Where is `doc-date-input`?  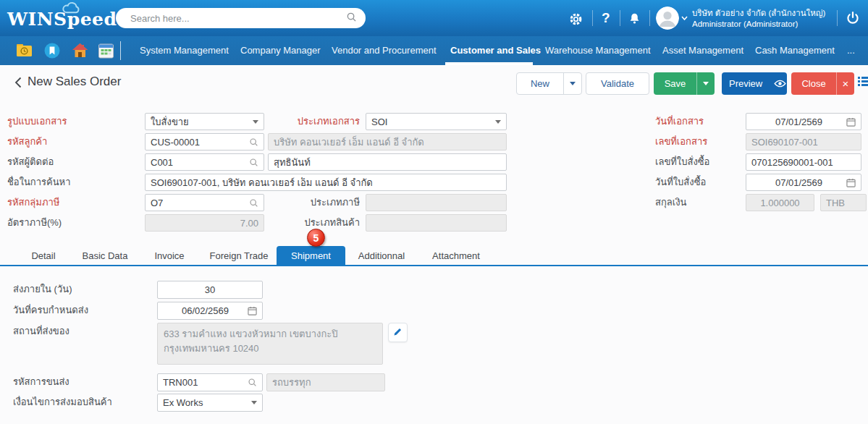 doc-date-input is located at coordinates (804, 122).